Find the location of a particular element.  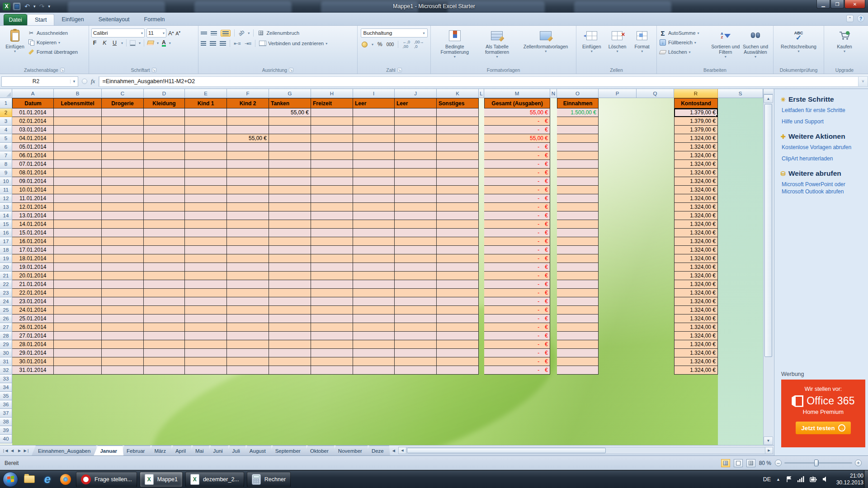

cell-E21 is located at coordinates (206, 276).